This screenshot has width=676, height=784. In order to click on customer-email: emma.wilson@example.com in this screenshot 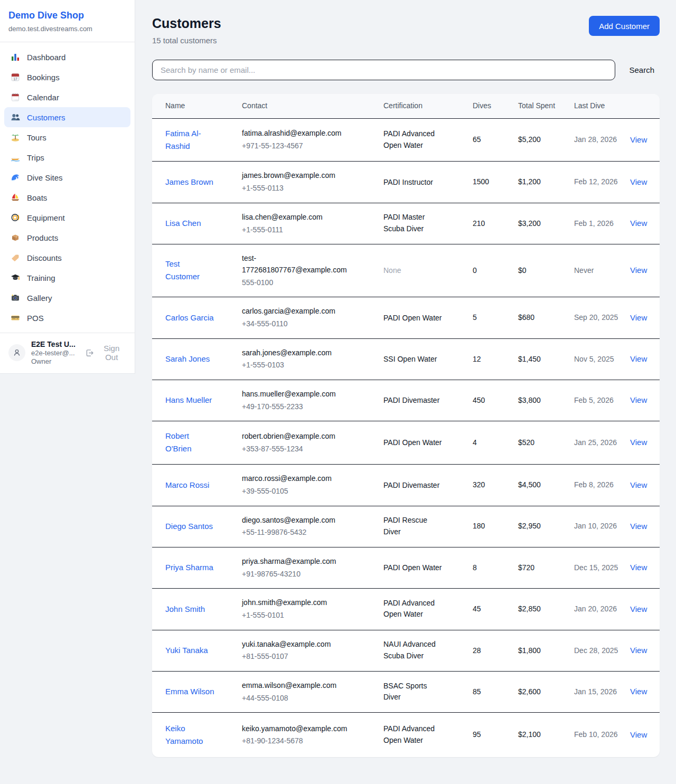, I will do `click(301, 686)`.